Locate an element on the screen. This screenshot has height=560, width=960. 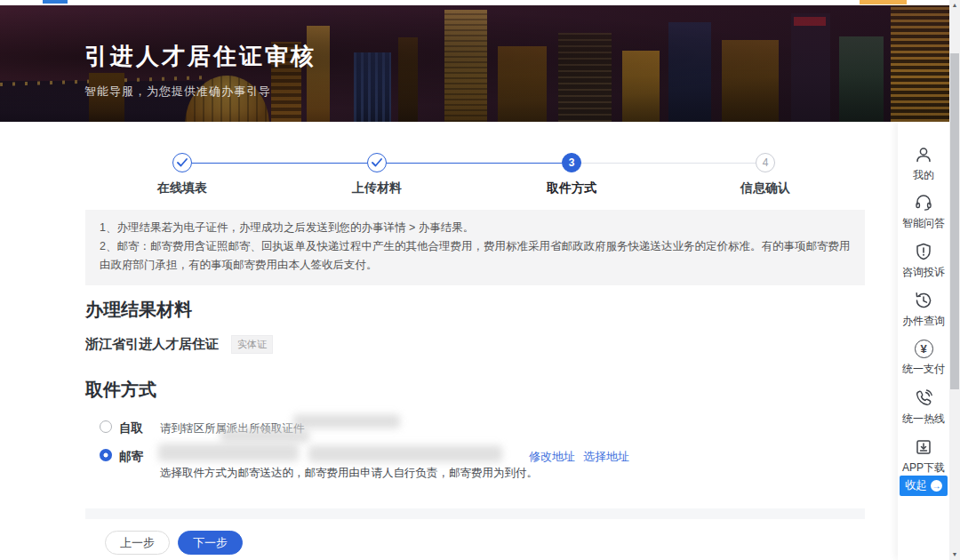
sidebar-item-smart-qa: 智能问答 is located at coordinates (924, 212).